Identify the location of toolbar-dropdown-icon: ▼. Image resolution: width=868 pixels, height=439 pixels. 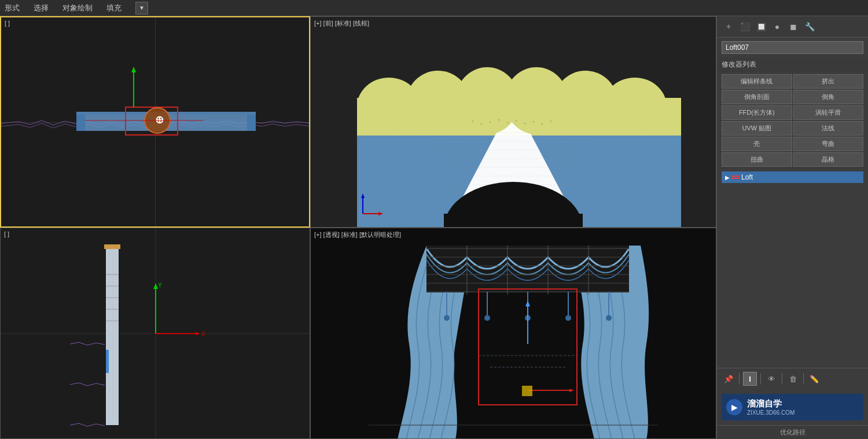
(142, 8).